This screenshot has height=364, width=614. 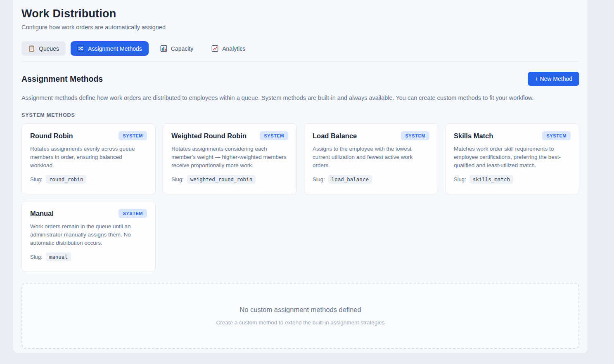 What do you see at coordinates (230, 157) in the screenshot?
I see `method-description: Rotates assignments considering each mem…` at bounding box center [230, 157].